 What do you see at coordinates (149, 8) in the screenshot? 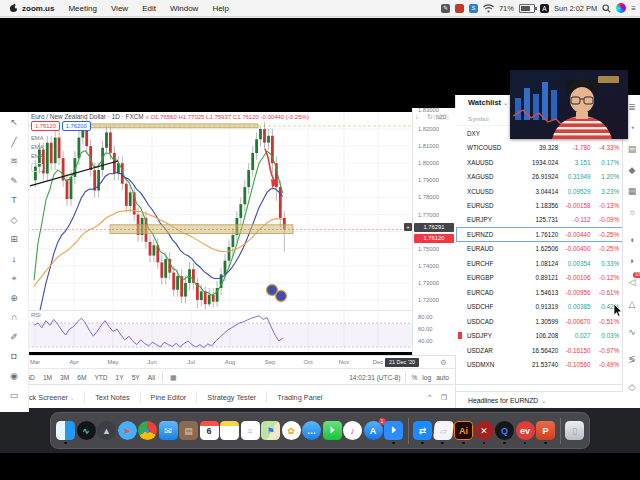
I see `menu-item-Edit: Edit` at bounding box center [149, 8].